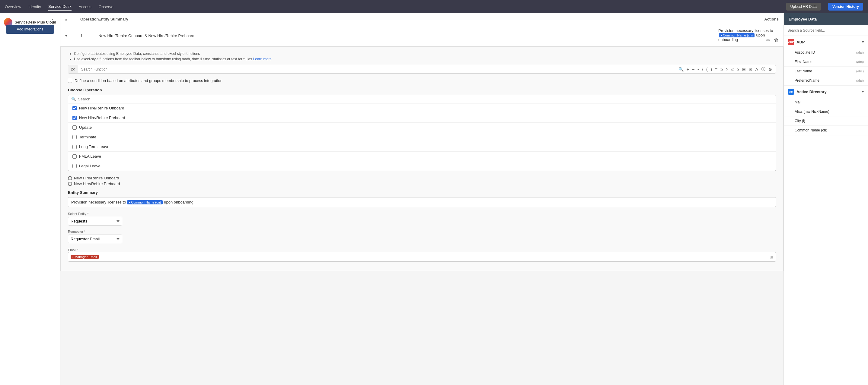 The width and height of the screenshot is (868, 385). Describe the element at coordinates (716, 69) in the screenshot. I see `equals-icon: =` at that location.